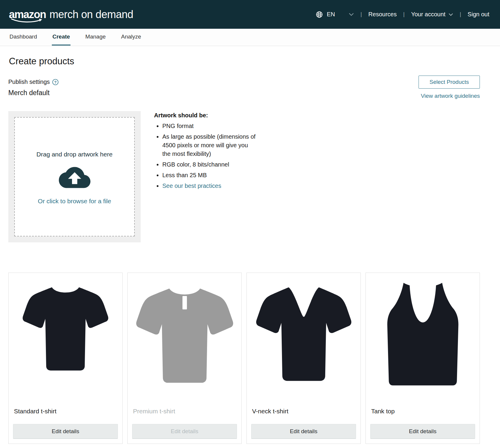  I want to click on help-icon: ?, so click(55, 82).